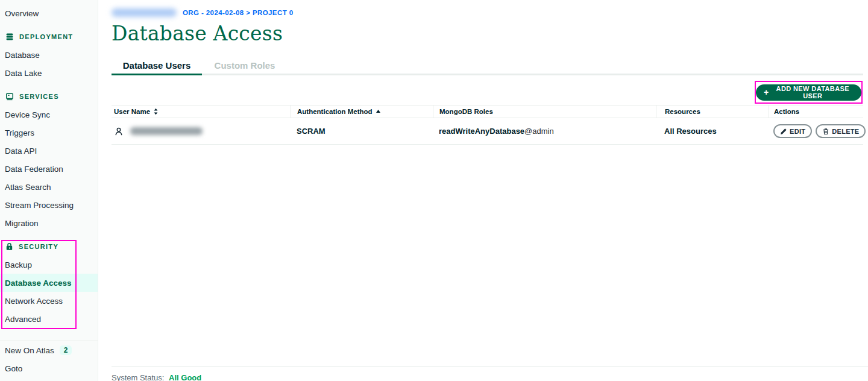 The image size is (868, 381). I want to click on column-header-user-name: User Name, so click(201, 112).